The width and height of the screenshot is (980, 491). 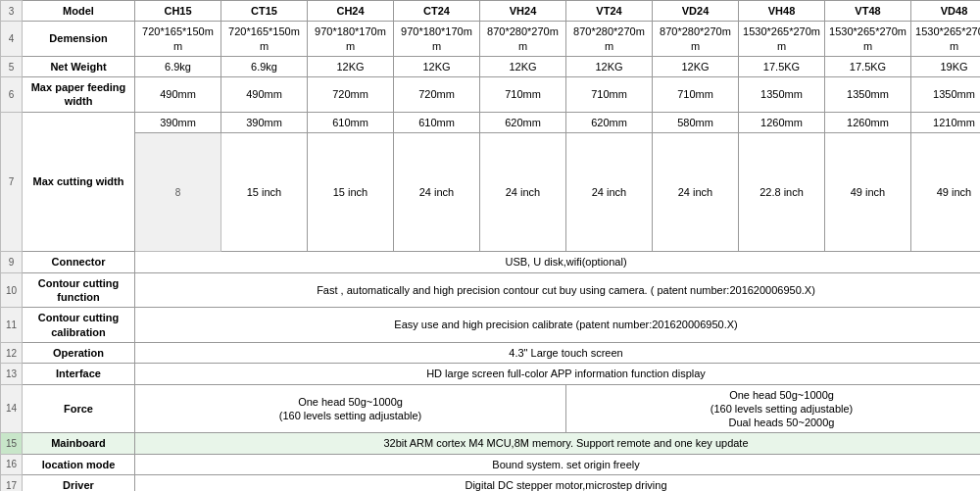 I want to click on mpfw-vh48: 1350mm, so click(x=782, y=95).